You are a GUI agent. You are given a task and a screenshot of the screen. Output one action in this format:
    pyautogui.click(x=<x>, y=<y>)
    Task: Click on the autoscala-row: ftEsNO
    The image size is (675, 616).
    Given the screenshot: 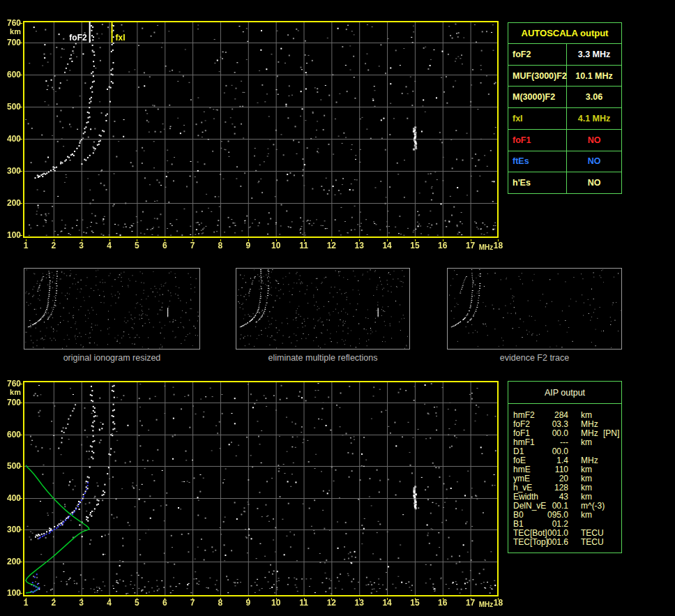 What is the action you would take?
    pyautogui.click(x=565, y=162)
    